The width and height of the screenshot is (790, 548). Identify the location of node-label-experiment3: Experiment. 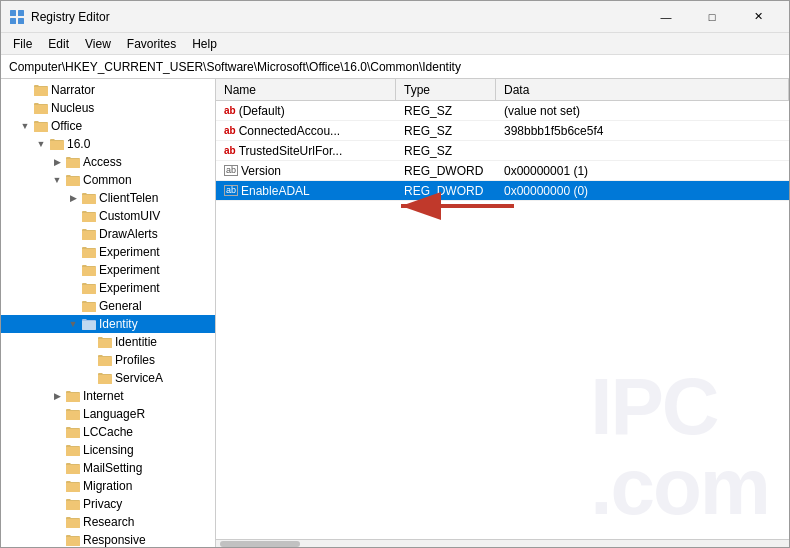
(130, 288).